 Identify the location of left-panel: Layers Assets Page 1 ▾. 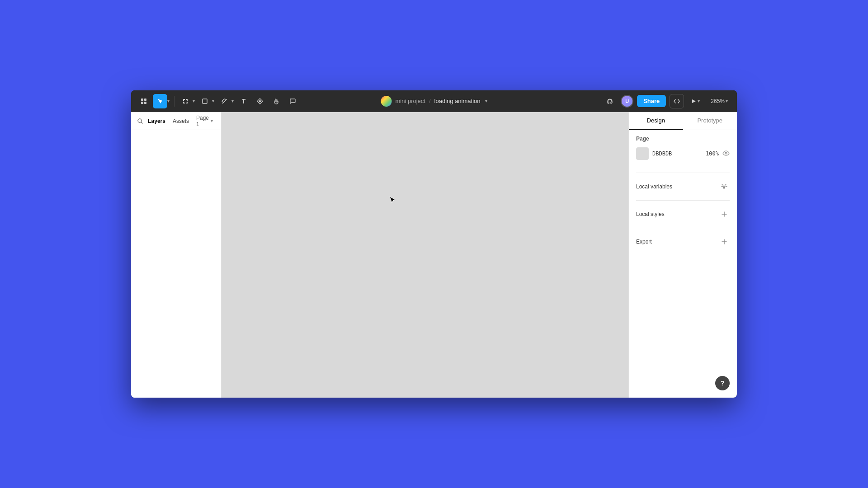
(176, 255).